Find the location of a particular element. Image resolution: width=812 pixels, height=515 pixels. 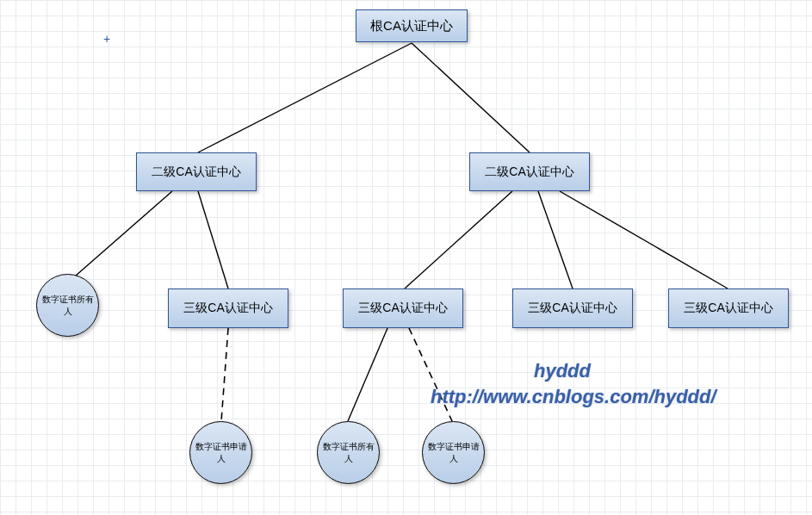

watermark-line1: hyddd is located at coordinates (562, 371).